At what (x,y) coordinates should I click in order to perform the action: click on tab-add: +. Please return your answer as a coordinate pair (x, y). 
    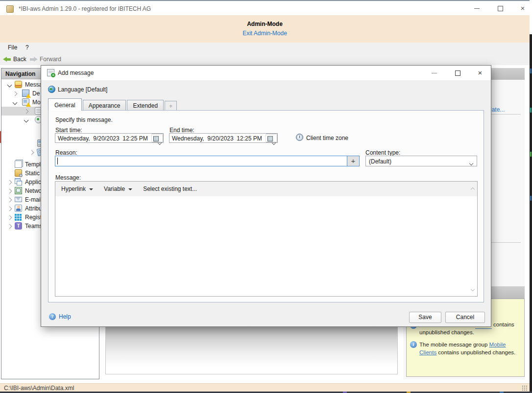
    Looking at the image, I should click on (170, 106).